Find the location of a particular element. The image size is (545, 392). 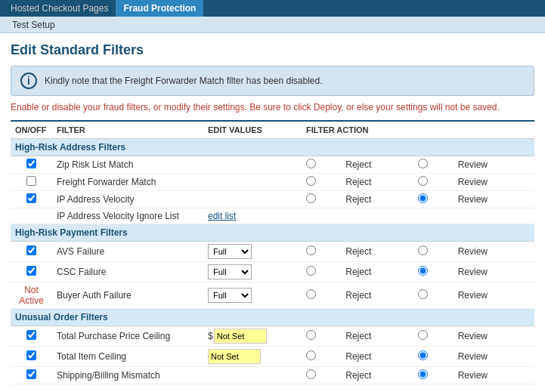

radio-review-freight is located at coordinates (423, 181).